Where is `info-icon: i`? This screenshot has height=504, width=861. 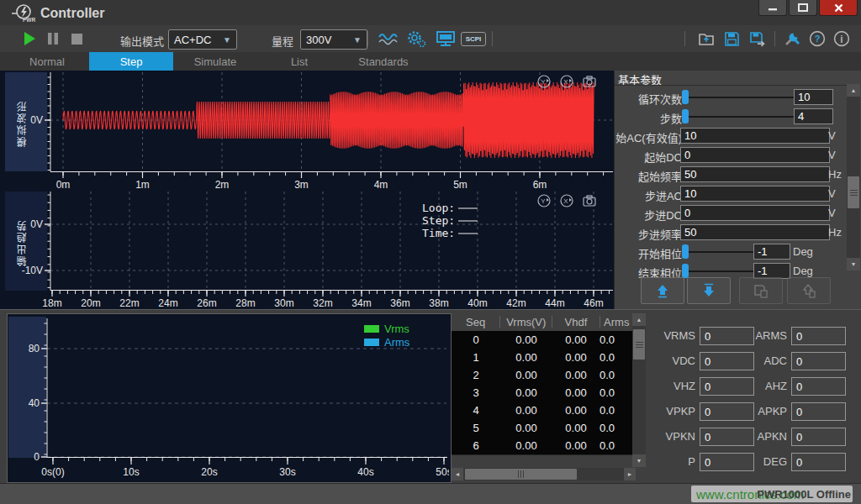
info-icon: i is located at coordinates (842, 39).